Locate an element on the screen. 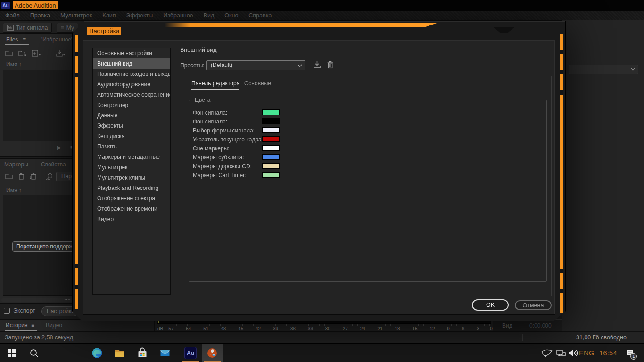  taskbar-edge is located at coordinates (97, 353).